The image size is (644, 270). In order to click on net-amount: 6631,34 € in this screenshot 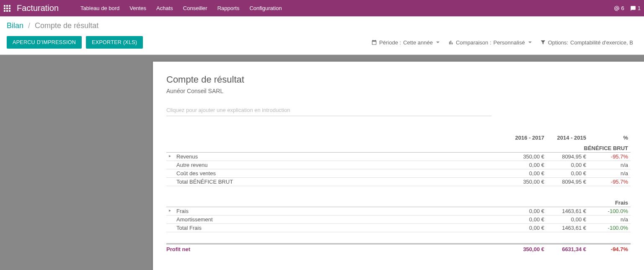, I will do `click(568, 249)`.